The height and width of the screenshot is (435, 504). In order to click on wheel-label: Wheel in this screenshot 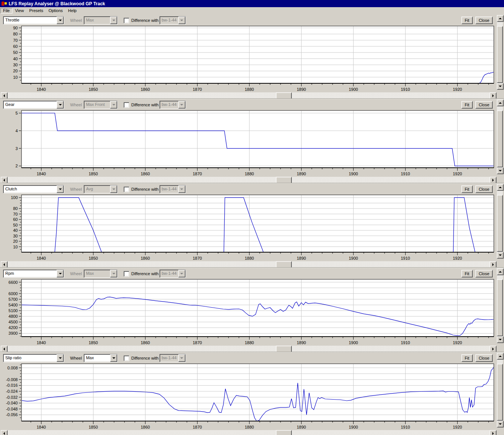, I will do `click(76, 189)`.